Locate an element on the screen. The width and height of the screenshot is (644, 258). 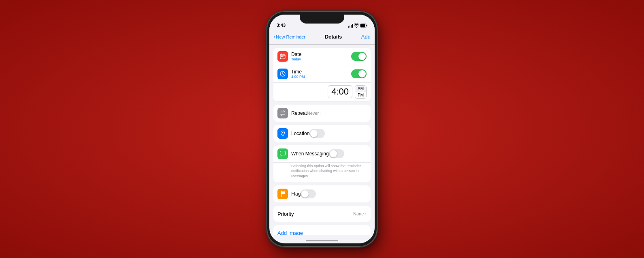
repeat-icon is located at coordinates (283, 113).